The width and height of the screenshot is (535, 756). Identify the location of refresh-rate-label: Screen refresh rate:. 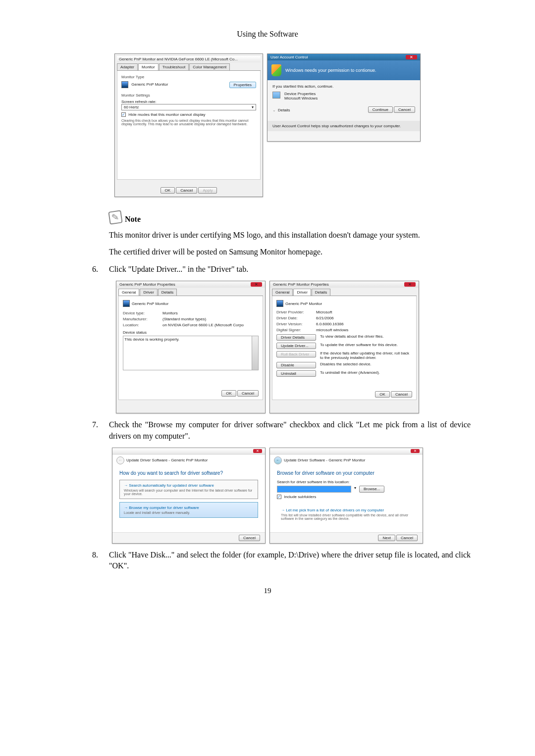
(189, 102).